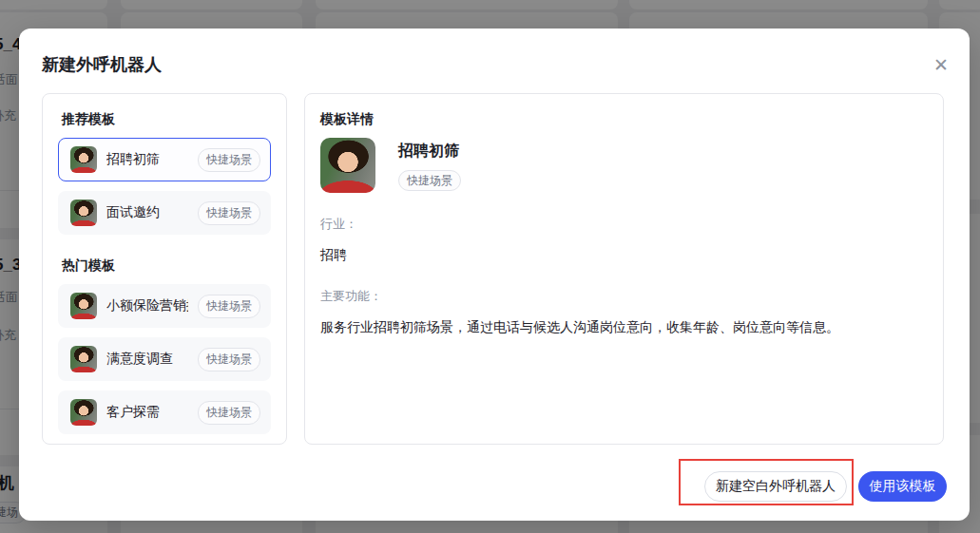 This screenshot has width=980, height=533. What do you see at coordinates (624, 328) in the screenshot?
I see `main-function-value: 服务行业招聘初筛场景，通过电话与候选人沟通岗位意向，收集年龄、岗位意向等信息。` at bounding box center [624, 328].